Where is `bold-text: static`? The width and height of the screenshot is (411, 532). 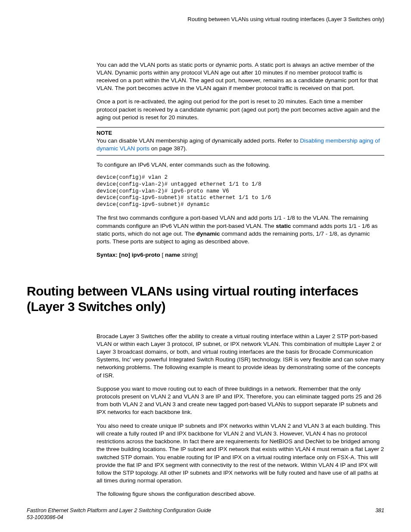
bold-text: static is located at coordinates (283, 226).